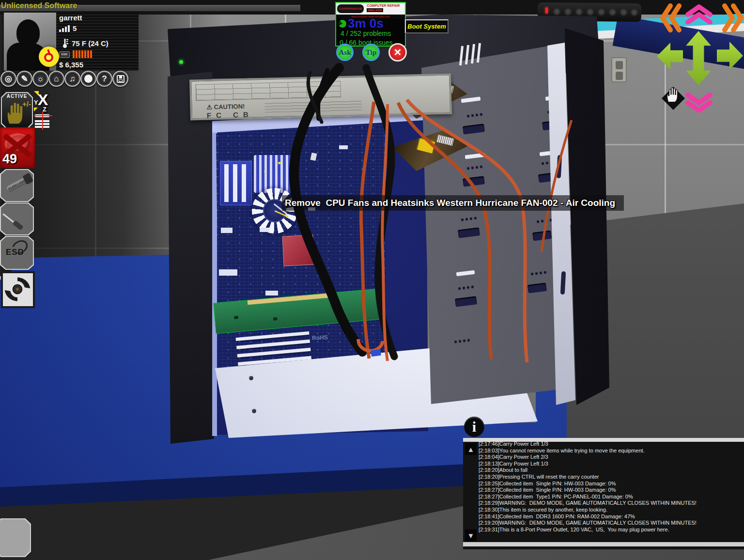 The width and height of the screenshot is (744, 560). What do you see at coordinates (97, 42) in the screenshot?
I see `player-info-panel: garrett 5 75 F (24 C) ESD $ 6,355` at bounding box center [97, 42].